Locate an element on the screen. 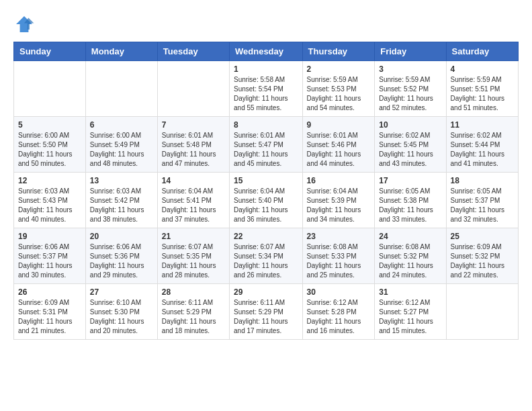 The image size is (532, 411). calendar-cell: 23 Sunrise: 6:08 AM Sunset: 5:33 PM Dayl… is located at coordinates (339, 257).